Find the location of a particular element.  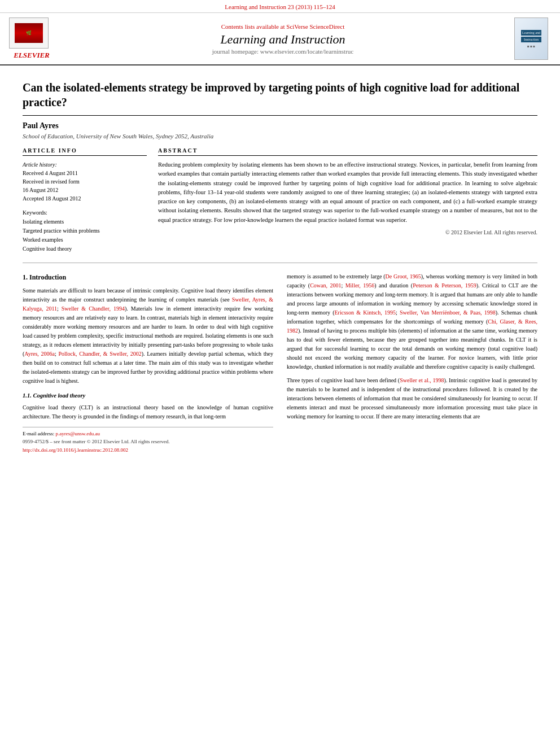

ref-sweller-chandler: Sweller & Chandler, 1994 is located at coordinates (93, 308).